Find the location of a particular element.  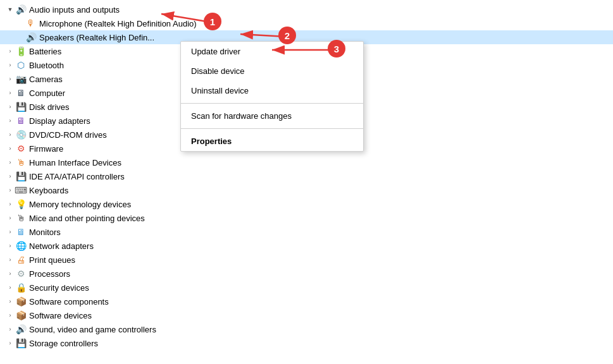

label-audio: Audio inputs and outputs is located at coordinates (75, 10).